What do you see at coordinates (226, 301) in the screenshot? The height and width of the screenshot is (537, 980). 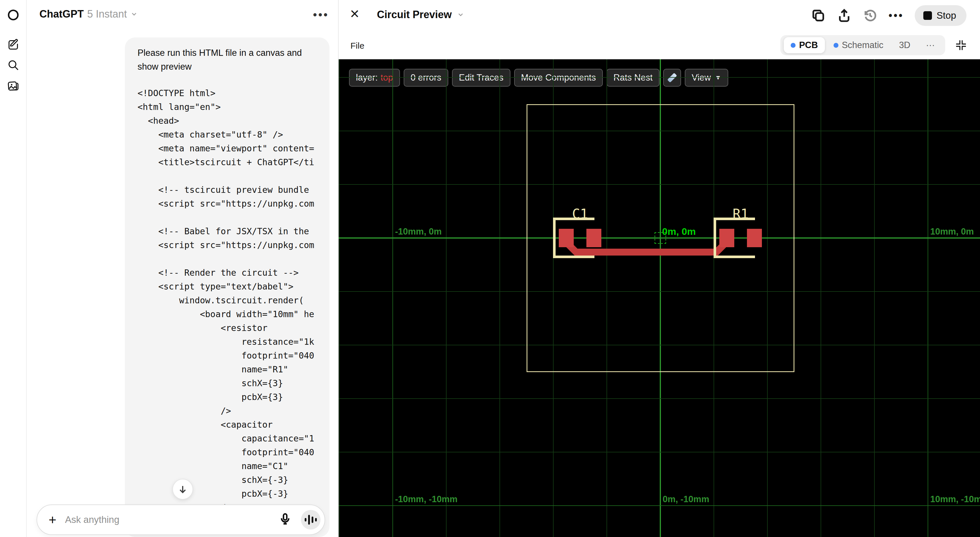 I see `code-block: <!DOCTYPE html><html lang="en"> <head> <…` at bounding box center [226, 301].